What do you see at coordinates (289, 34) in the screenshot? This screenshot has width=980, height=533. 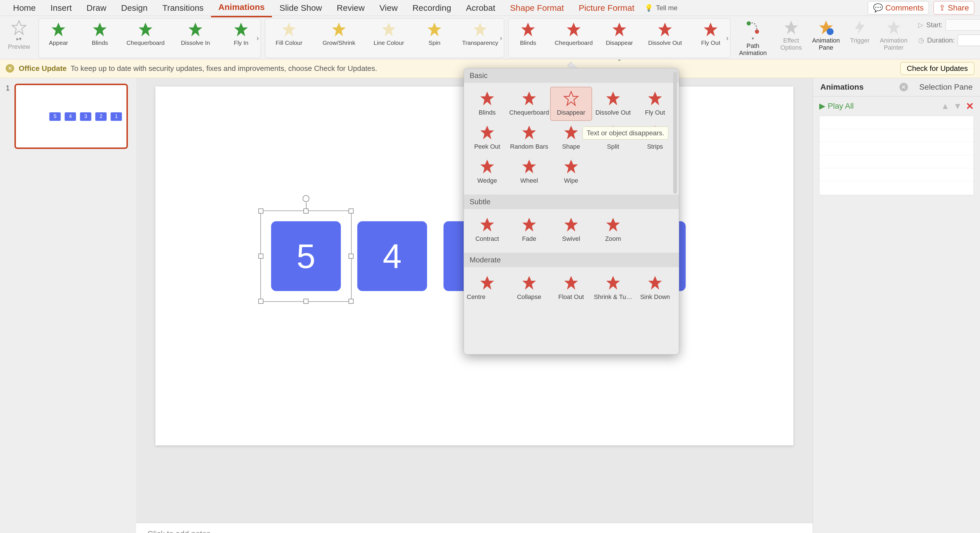 I see `anim-fill-colour: Fill Colour` at bounding box center [289, 34].